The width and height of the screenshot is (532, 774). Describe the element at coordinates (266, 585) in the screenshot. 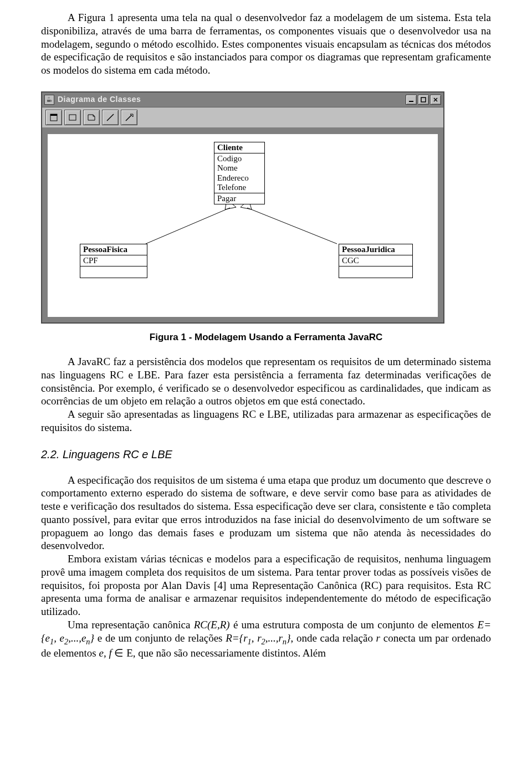

I see `paragraph-rc-canonical: Embora existam várias técnicas e modelos…` at that location.